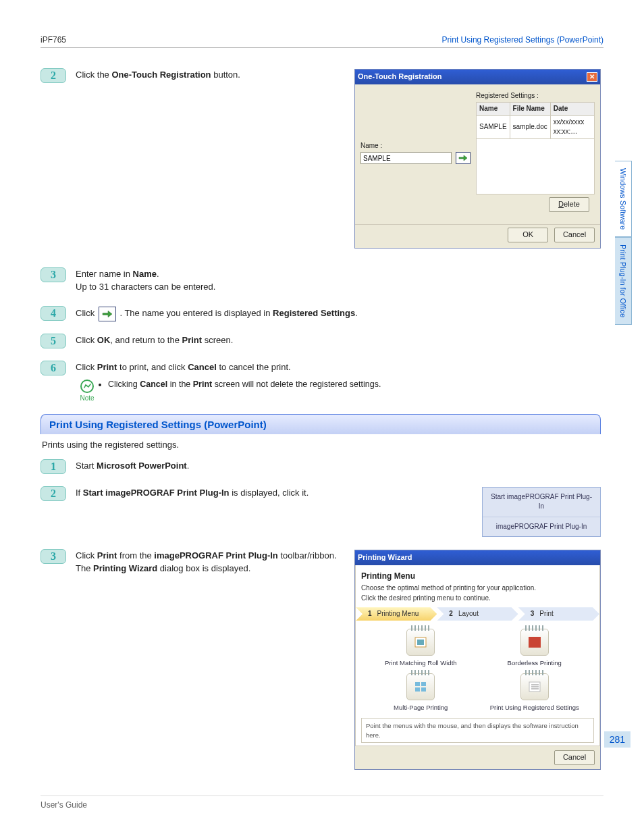  What do you see at coordinates (541, 502) in the screenshot?
I see `start-plugin-button: Start imagePROGRAF Print Plug-In` at bounding box center [541, 502].